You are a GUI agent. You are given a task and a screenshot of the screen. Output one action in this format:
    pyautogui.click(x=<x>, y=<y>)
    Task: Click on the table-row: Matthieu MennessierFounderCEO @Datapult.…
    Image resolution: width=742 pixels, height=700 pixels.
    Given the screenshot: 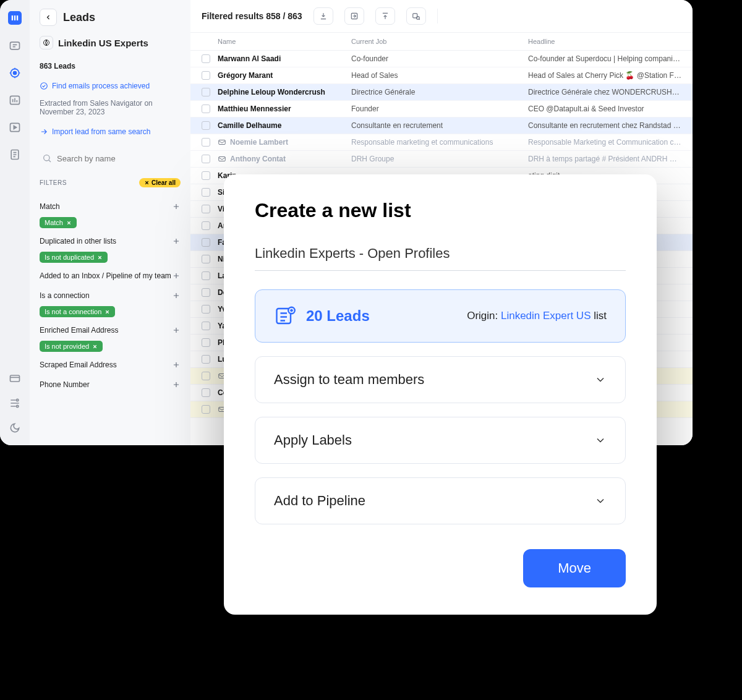 What is the action you would take?
    pyautogui.click(x=441, y=109)
    